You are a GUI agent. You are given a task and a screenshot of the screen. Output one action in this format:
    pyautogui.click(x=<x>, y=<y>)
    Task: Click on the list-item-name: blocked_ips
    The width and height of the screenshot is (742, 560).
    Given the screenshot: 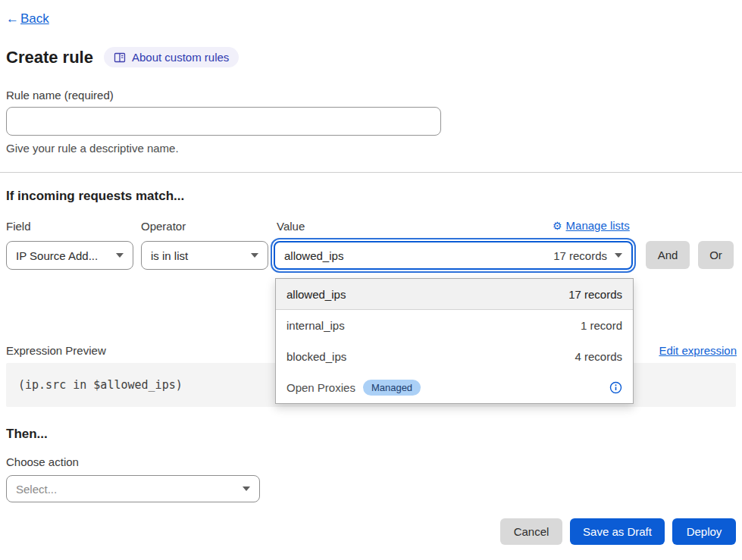 What is the action you would take?
    pyautogui.click(x=317, y=356)
    